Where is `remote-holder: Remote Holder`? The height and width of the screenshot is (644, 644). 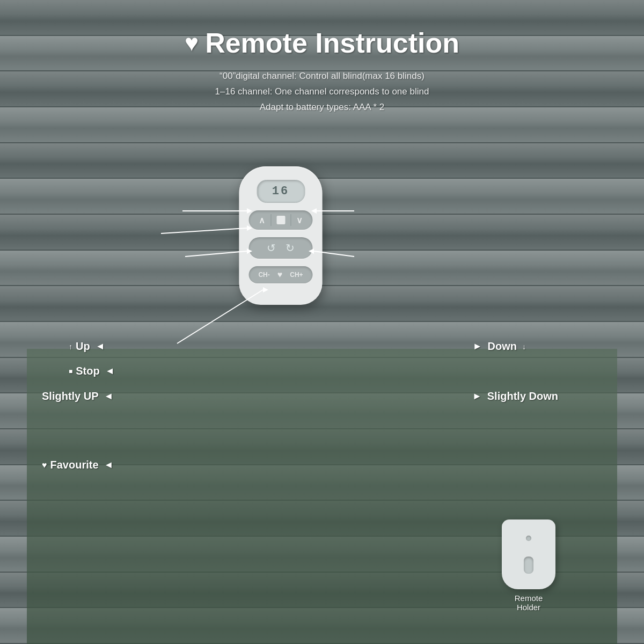
remote-holder: Remote Holder is located at coordinates (529, 566).